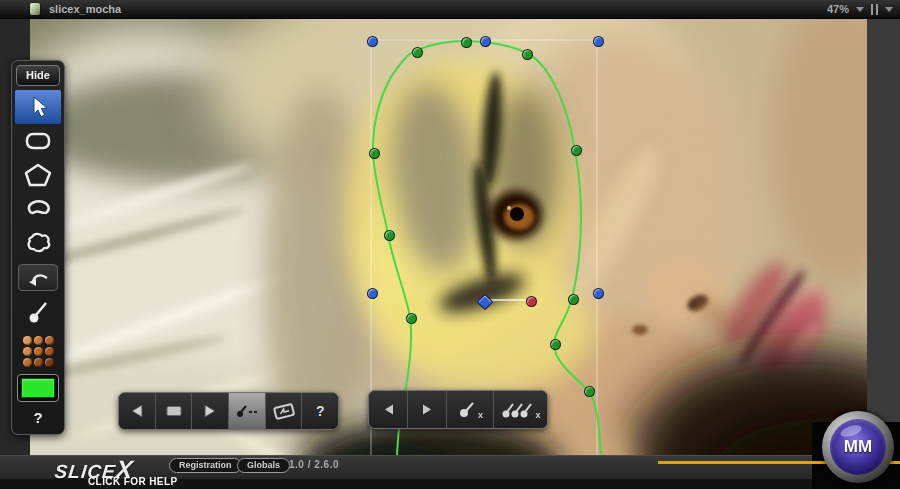 Image resolution: width=900 pixels, height=489 pixels. I want to click on tracking-help-button: ?, so click(320, 411).